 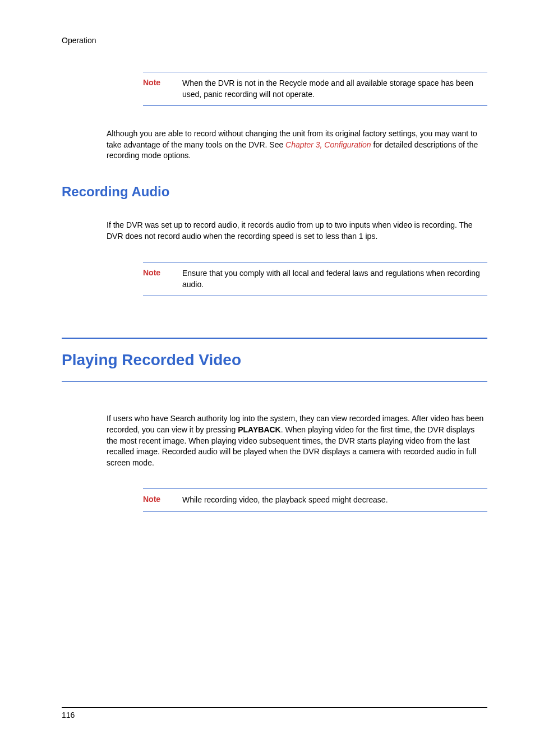 What do you see at coordinates (315, 500) in the screenshot?
I see `note-box-3: Note While recording video, the playback…` at bounding box center [315, 500].